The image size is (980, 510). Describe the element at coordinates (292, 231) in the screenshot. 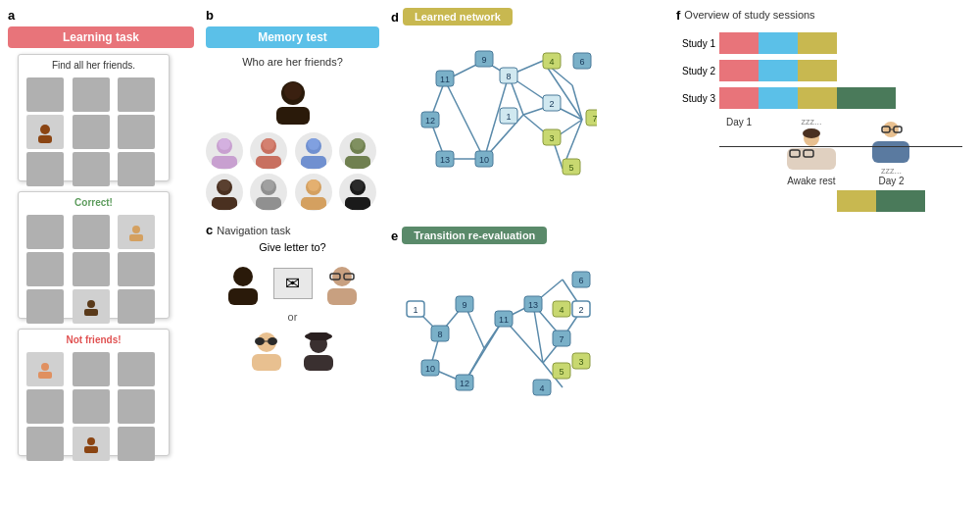

I see `section-c-header: c Navigation task` at that location.